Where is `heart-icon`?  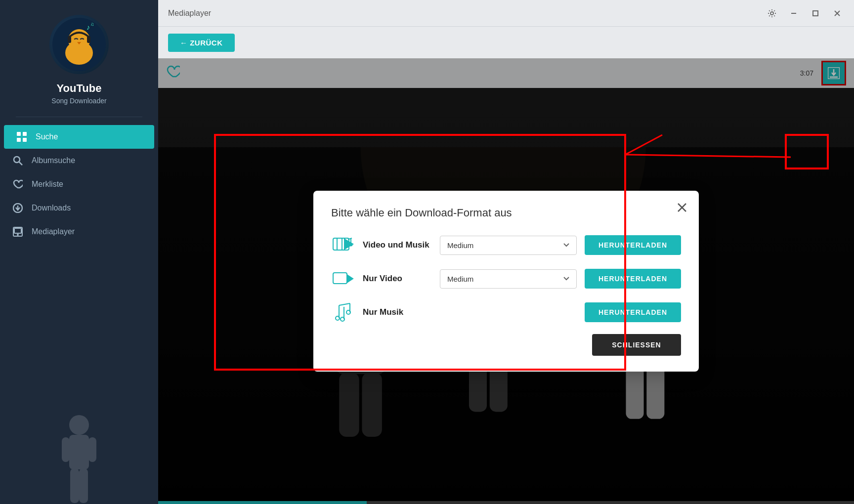
heart-icon is located at coordinates (18, 184).